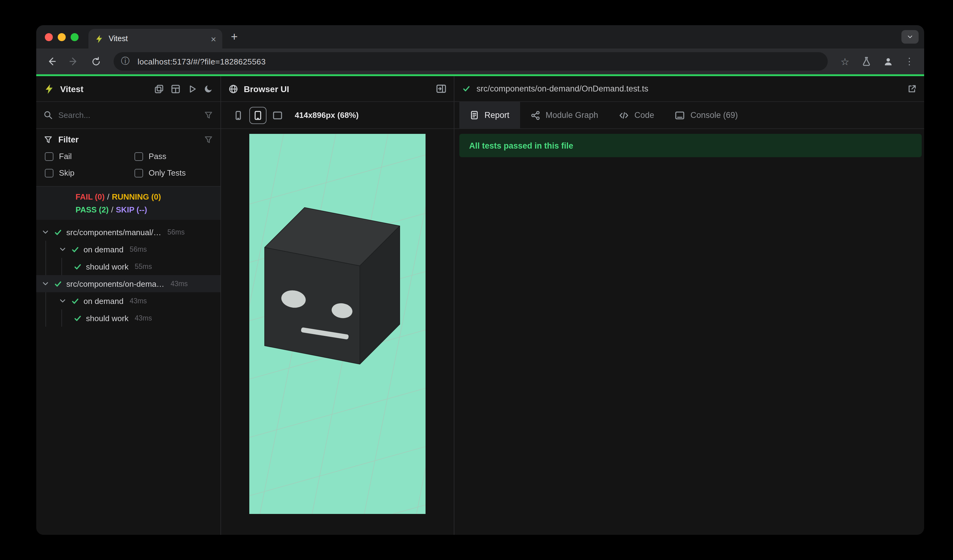  Describe the element at coordinates (128, 115) in the screenshot. I see `search-input` at that location.